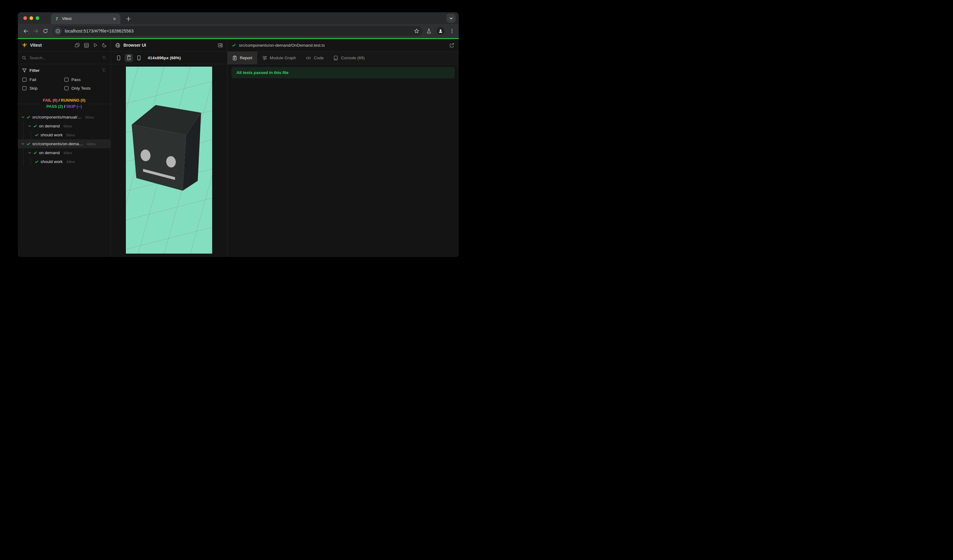  I want to click on tab-strip: Vitest ✕, so click(238, 18).